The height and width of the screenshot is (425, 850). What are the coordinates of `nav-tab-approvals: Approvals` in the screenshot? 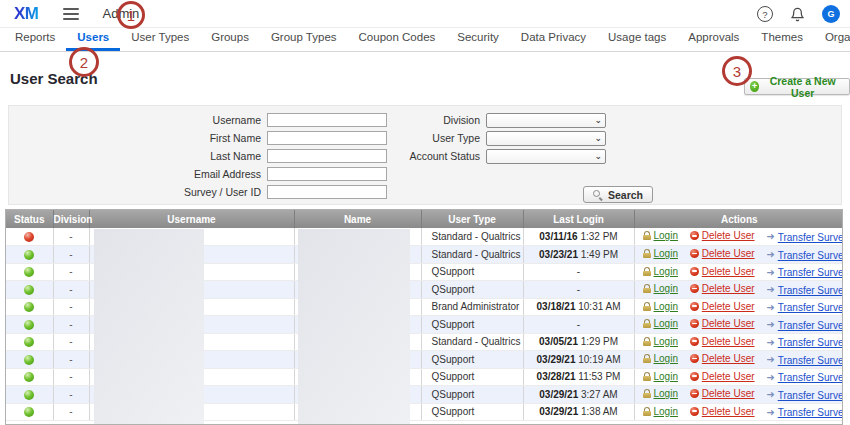 It's located at (714, 40).